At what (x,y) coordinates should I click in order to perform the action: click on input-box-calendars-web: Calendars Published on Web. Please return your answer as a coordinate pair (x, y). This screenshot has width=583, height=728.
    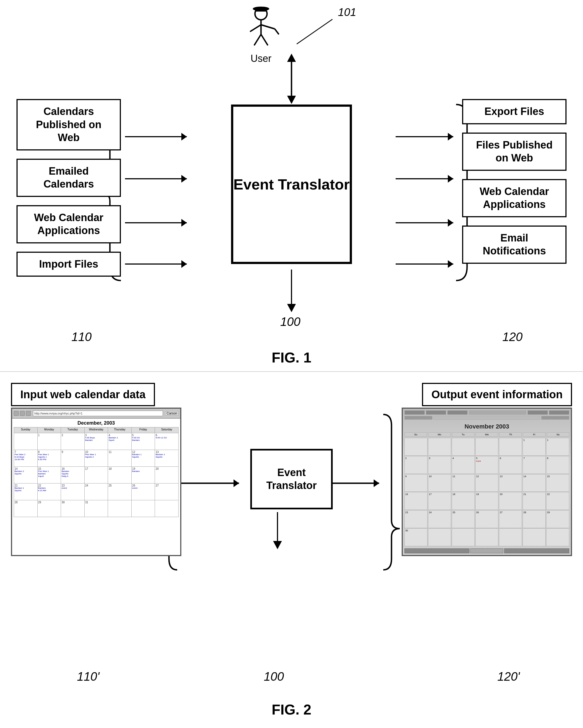
    Looking at the image, I should click on (69, 125).